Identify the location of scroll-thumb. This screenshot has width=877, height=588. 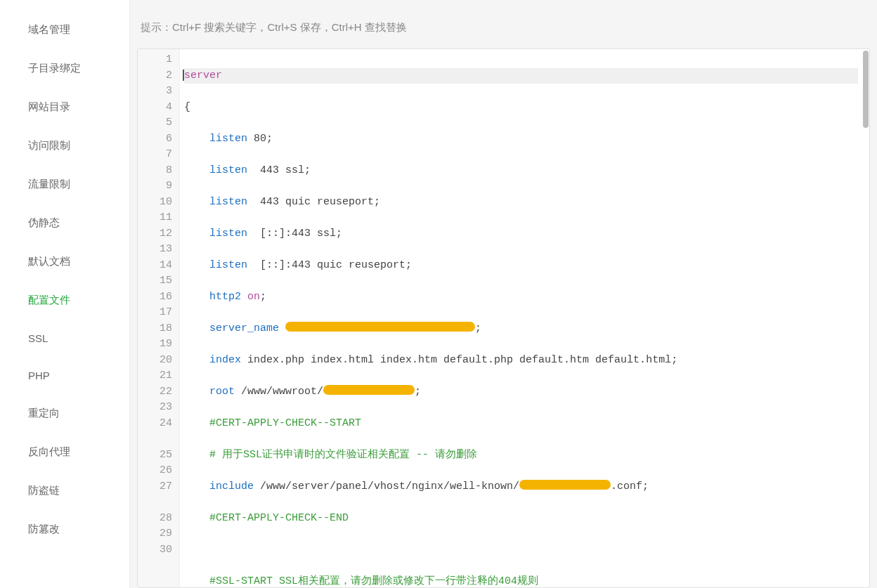
(866, 89).